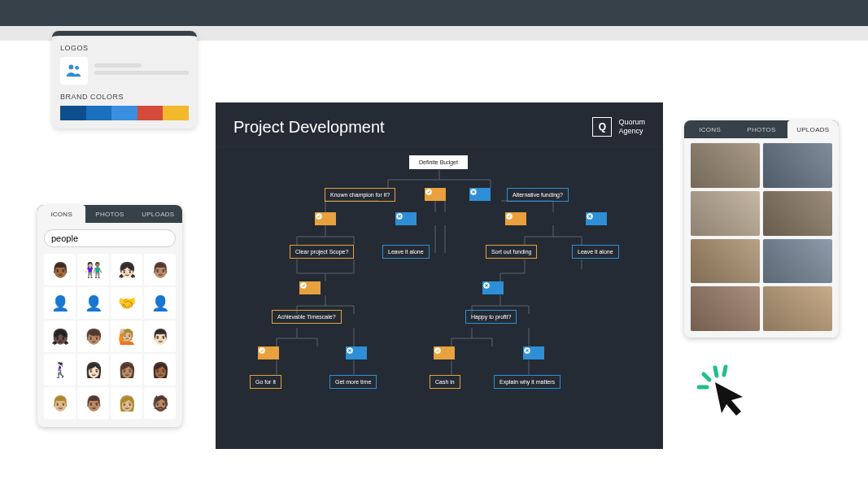  Describe the element at coordinates (159, 369) in the screenshot. I see `icon-item-15: 👩🏾` at that location.